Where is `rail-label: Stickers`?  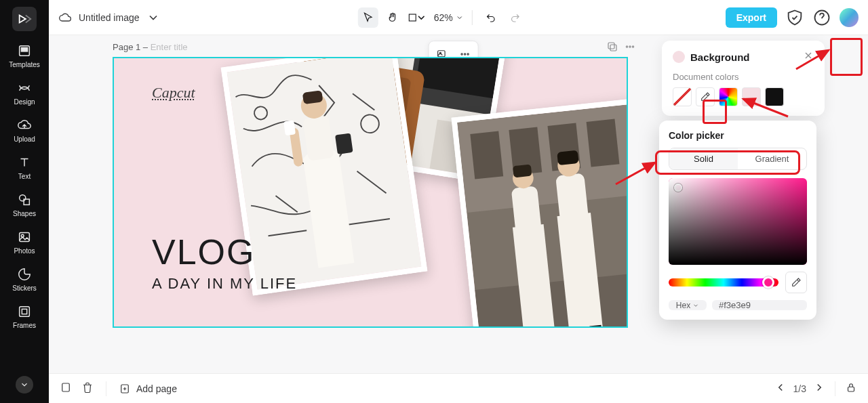
rail-label: Stickers is located at coordinates (24, 289).